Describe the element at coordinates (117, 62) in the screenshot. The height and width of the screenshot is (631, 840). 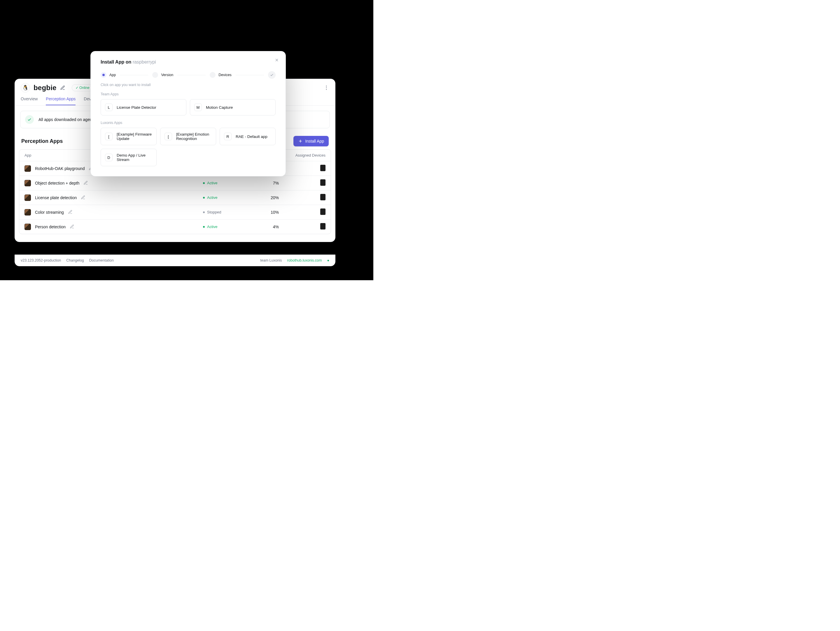
I see `modal-title-prefix: Install App on` at that location.